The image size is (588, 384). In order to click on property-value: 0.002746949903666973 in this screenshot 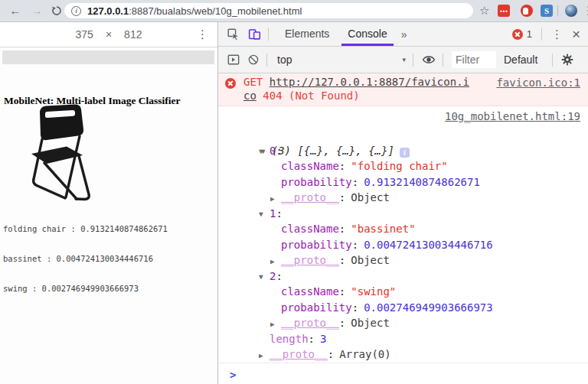, I will do `click(429, 308)`.